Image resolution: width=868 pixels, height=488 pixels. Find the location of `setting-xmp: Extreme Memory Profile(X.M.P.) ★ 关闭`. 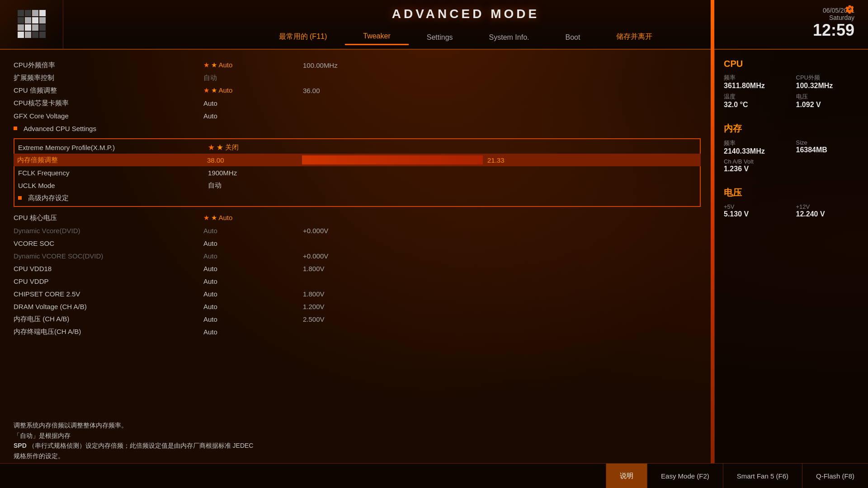

setting-xmp: Extreme Memory Profile(X.M.P.) ★ 关闭 is located at coordinates (357, 147).